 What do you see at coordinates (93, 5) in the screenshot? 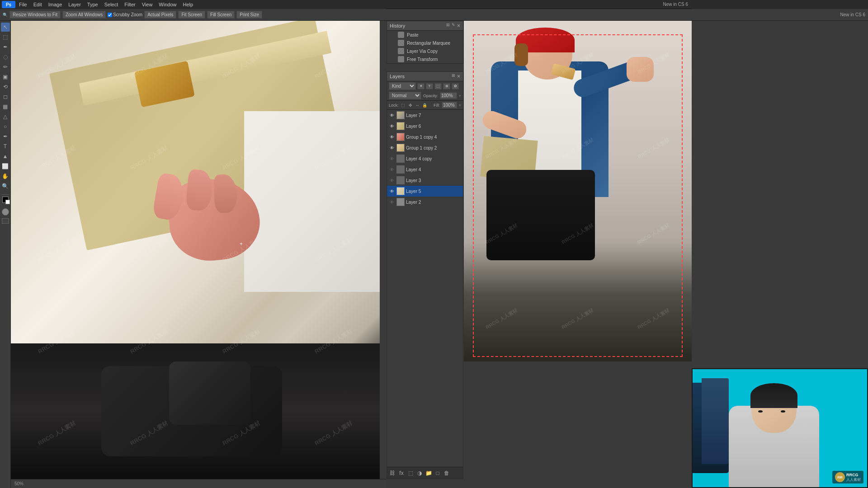
I see `menu-type: Type` at bounding box center [93, 5].